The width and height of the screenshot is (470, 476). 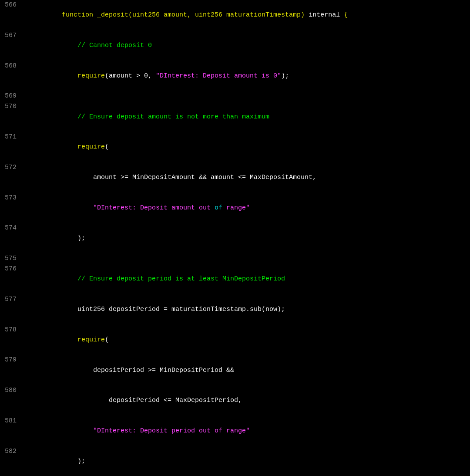 I want to click on code-line-567: 567 // Cannot deposit 0, so click(x=235, y=46).